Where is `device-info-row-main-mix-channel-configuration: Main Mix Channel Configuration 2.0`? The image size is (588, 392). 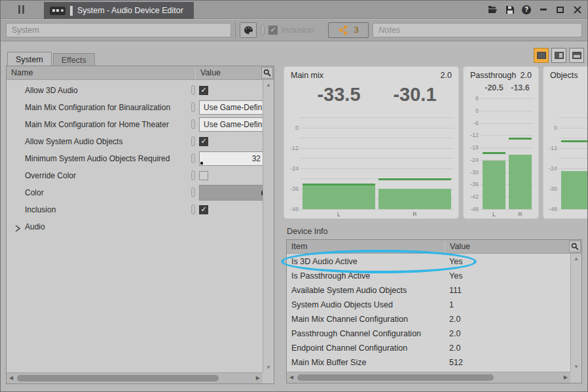
device-info-row-main-mix-channel-configuration: Main Mix Channel Configuration 2.0 is located at coordinates (428, 320).